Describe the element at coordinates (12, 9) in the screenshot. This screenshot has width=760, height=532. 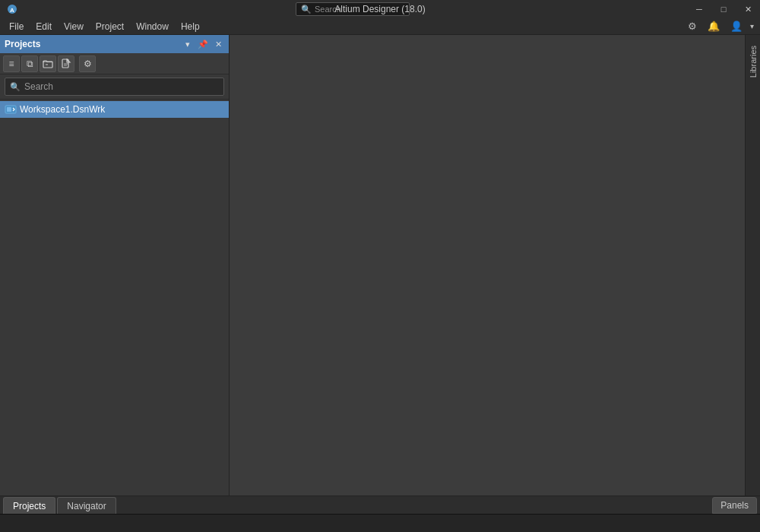
I see `titlebar-left: A` at that location.